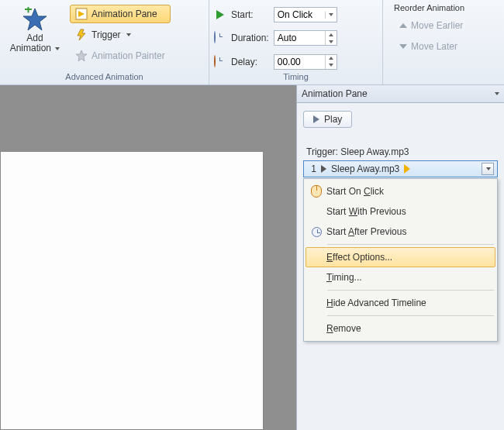 The height and width of the screenshot is (430, 504). Describe the element at coordinates (250, 62) in the screenshot. I see `delay-label: Delay:` at that location.